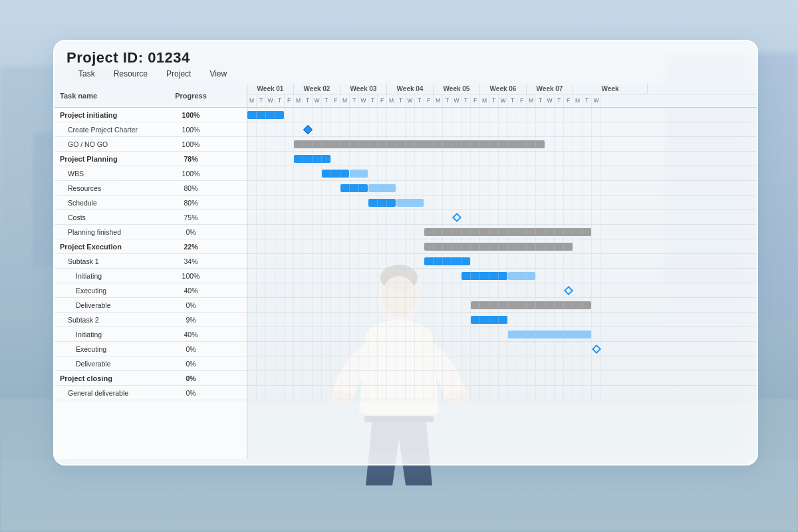  I want to click on task-name-cell: Initiating, so click(113, 276).